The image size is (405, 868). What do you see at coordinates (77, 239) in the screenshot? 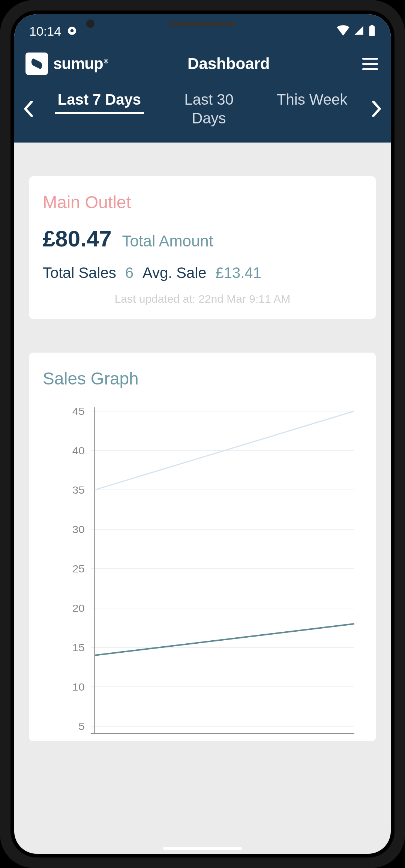
I see `total-amount-value: £80.47` at bounding box center [77, 239].